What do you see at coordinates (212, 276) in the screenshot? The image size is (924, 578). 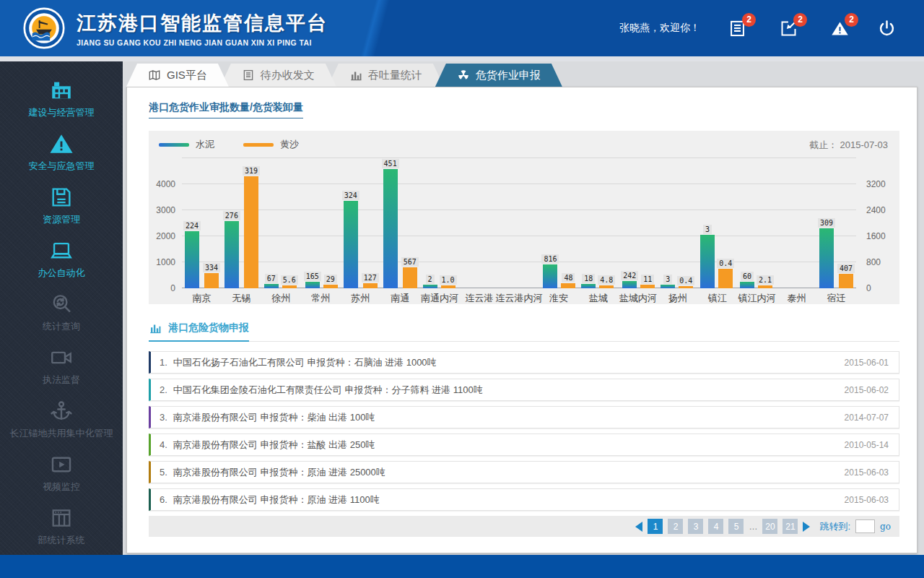 I see `bar-column: 334` at bounding box center [212, 276].